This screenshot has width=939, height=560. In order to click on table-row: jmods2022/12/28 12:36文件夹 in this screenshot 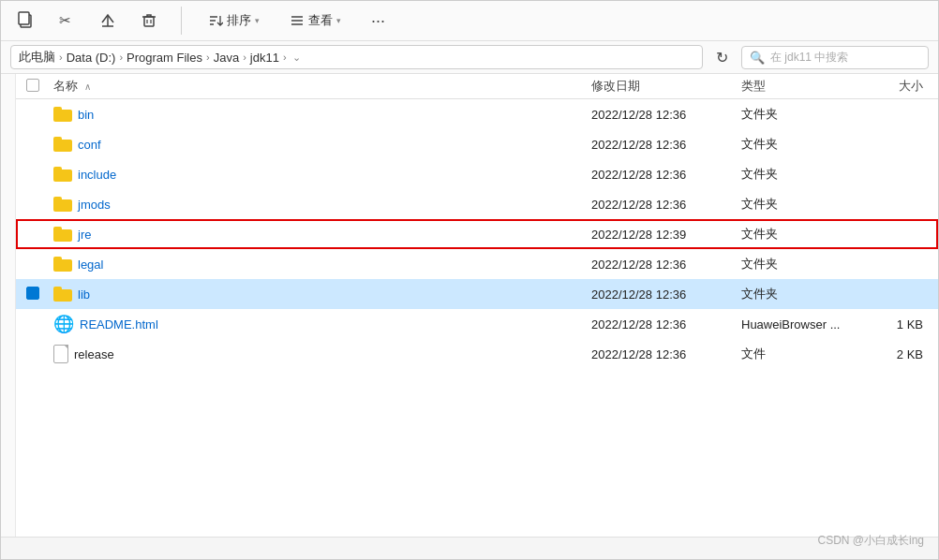, I will do `click(477, 204)`.